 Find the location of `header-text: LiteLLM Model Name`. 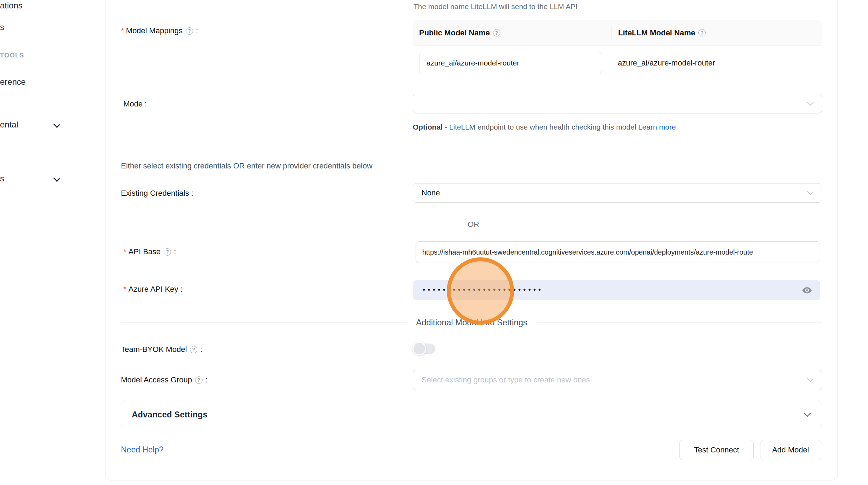

header-text: LiteLLM Model Name is located at coordinates (657, 33).